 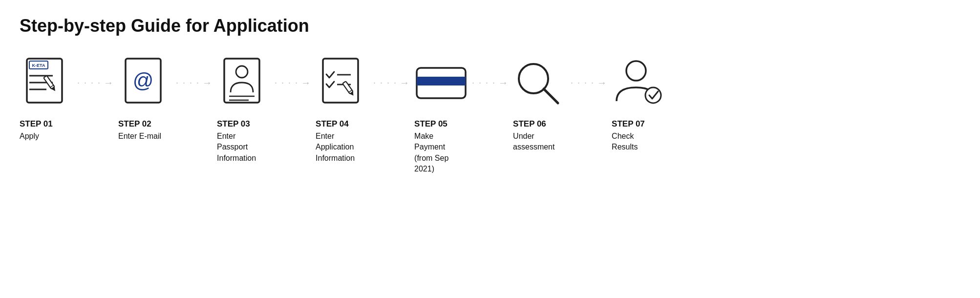 I want to click on arrow-6: · · · ·, so click(x=589, y=83).